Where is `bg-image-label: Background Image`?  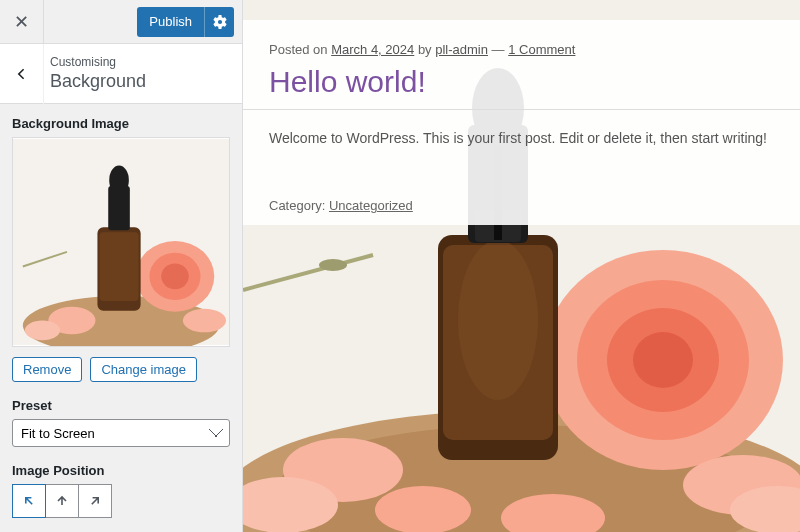 bg-image-label: Background Image is located at coordinates (121, 124).